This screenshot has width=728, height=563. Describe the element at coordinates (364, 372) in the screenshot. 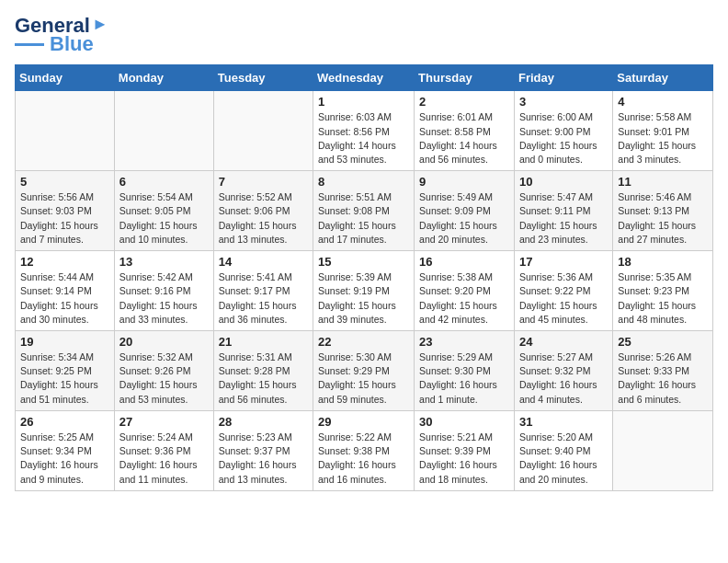

I see `calendar-cell: 22Sunrise: 5:30 AMSunset: 9:29 PMDayligh…` at that location.